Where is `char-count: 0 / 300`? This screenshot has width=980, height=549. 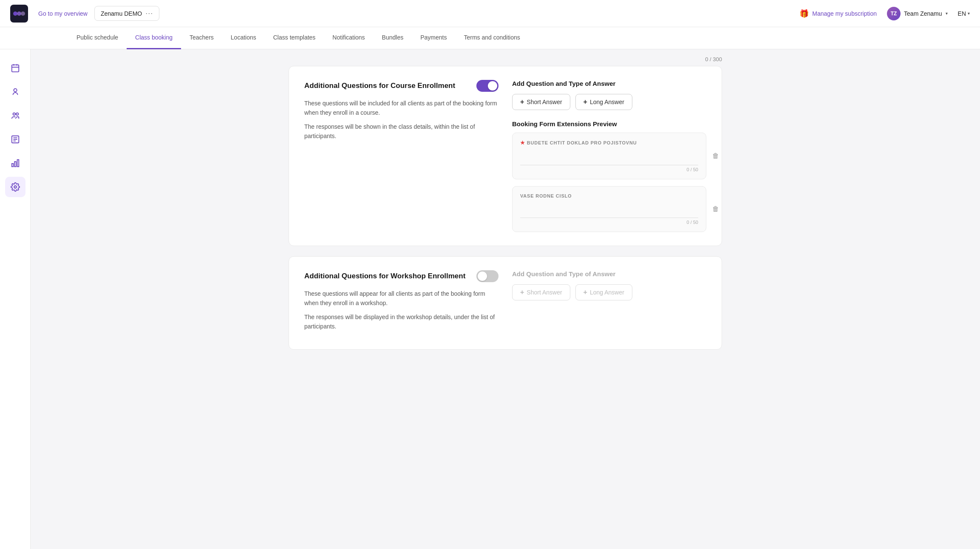 char-count: 0 / 300 is located at coordinates (505, 58).